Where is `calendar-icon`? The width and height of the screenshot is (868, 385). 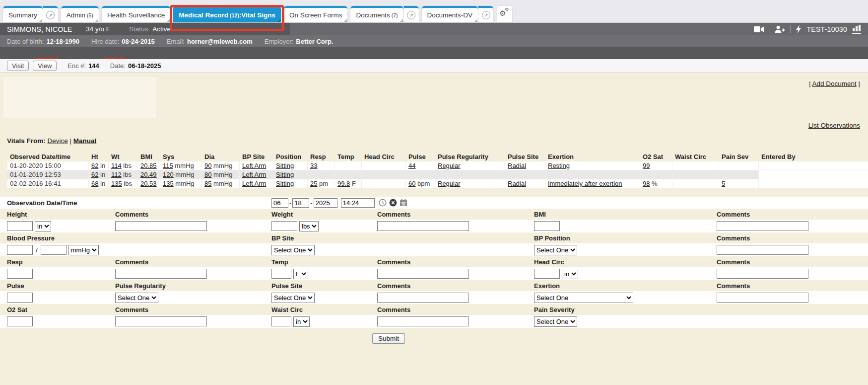
calendar-icon is located at coordinates (403, 203).